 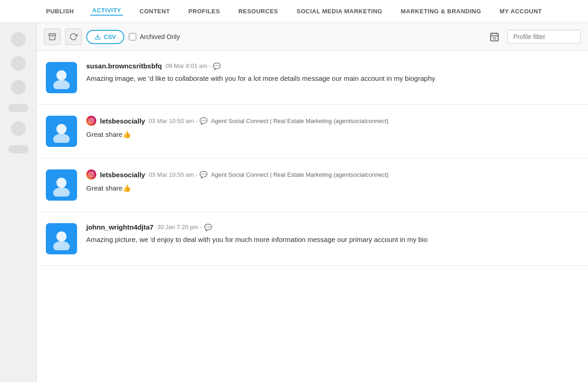 I want to click on csv-button: CSV, so click(x=105, y=37).